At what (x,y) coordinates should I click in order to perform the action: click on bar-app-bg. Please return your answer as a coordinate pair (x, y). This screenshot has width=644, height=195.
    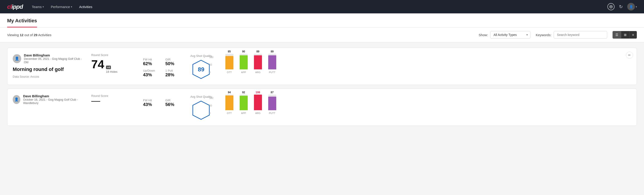
    Looking at the image, I should click on (244, 62).